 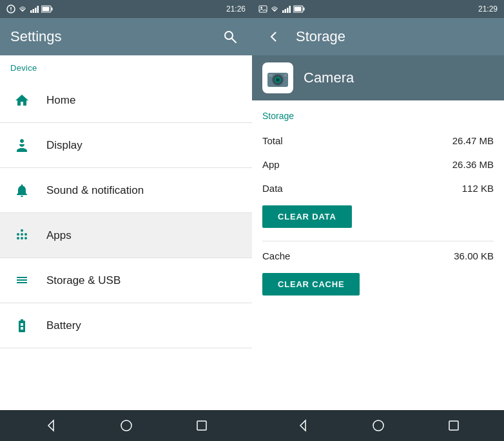 I want to click on storage-usb-label: Storage & USB, so click(x=84, y=281).